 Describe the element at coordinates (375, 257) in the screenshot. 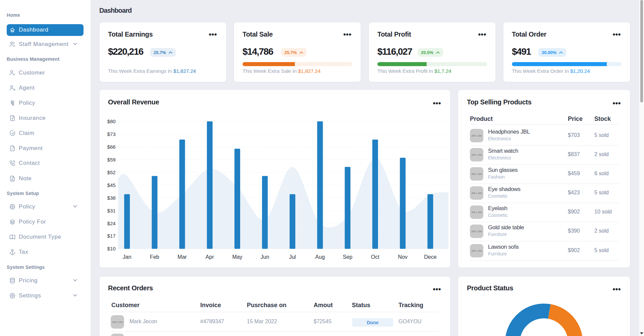

I see `svg-text: Oct` at that location.